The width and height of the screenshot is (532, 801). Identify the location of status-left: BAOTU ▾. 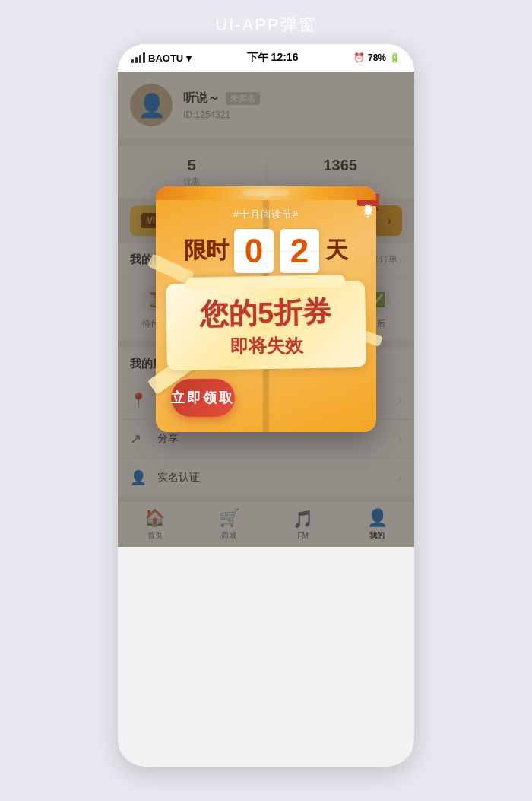
(161, 58).